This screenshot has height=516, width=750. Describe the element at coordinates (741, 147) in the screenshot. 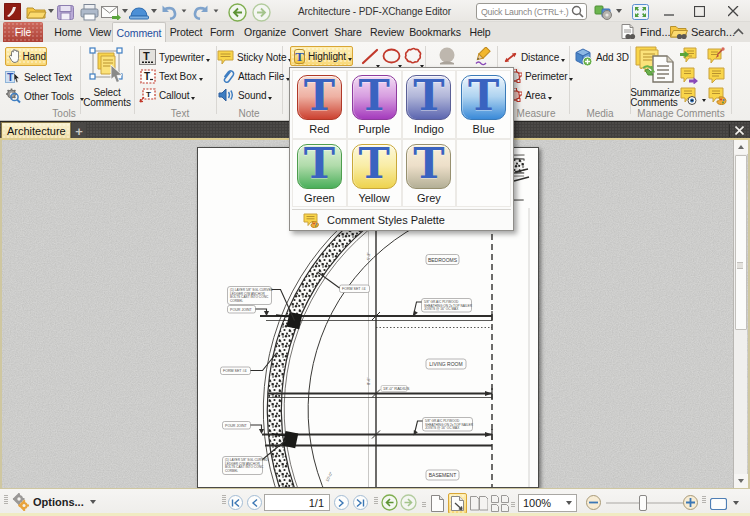

I see `scroll-up-button` at that location.